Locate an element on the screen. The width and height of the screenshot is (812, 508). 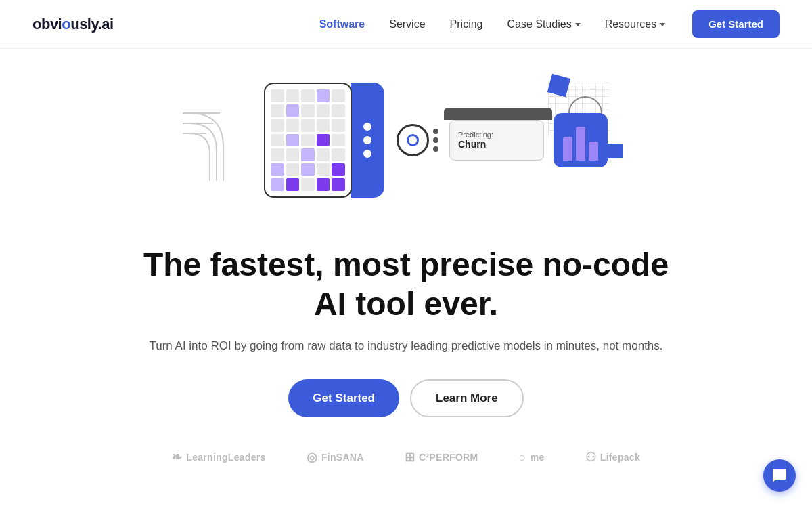
curved-lines-decoration is located at coordinates (227, 140).